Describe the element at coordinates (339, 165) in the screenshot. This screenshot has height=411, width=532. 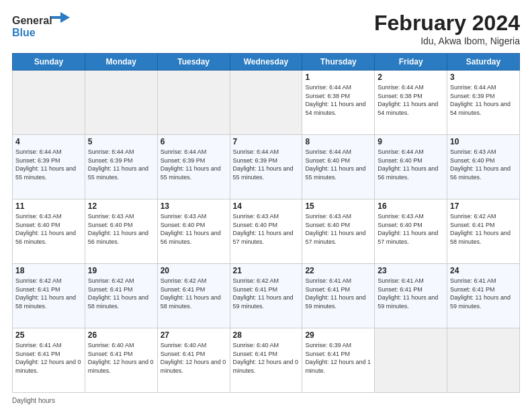
I see `day-info: Sunrise: 6:44 AMSunset: 6:40 PMDaylight:…` at that location.